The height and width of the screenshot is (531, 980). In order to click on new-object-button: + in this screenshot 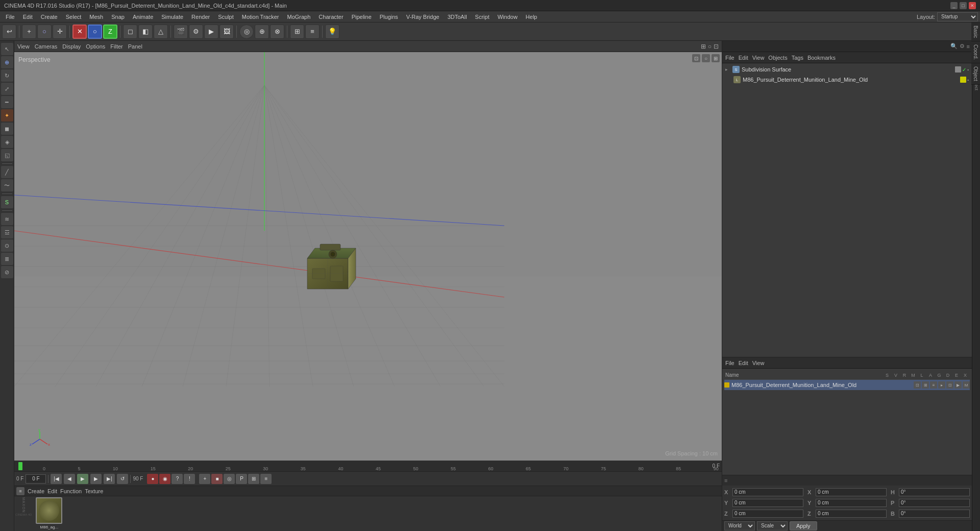, I will do `click(29, 32)`.